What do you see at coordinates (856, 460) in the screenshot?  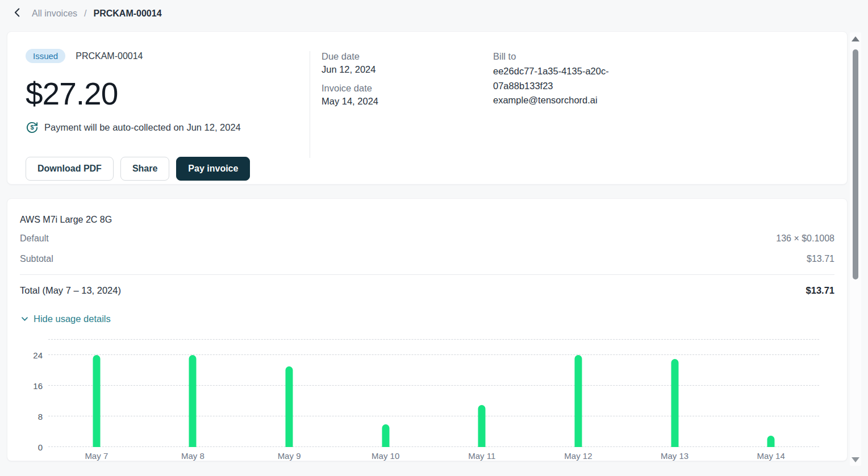 I see `scroll-down-arrow` at bounding box center [856, 460].